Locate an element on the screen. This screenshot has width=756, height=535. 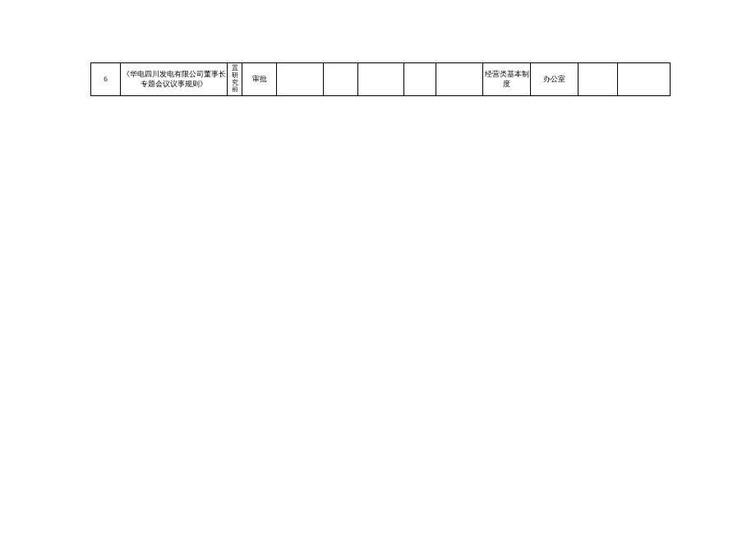
document-table: 6 《华电四川发电有限公司董事长专题会议议事规则》 置研究前 审批 经营类基本制… is located at coordinates (380, 79).